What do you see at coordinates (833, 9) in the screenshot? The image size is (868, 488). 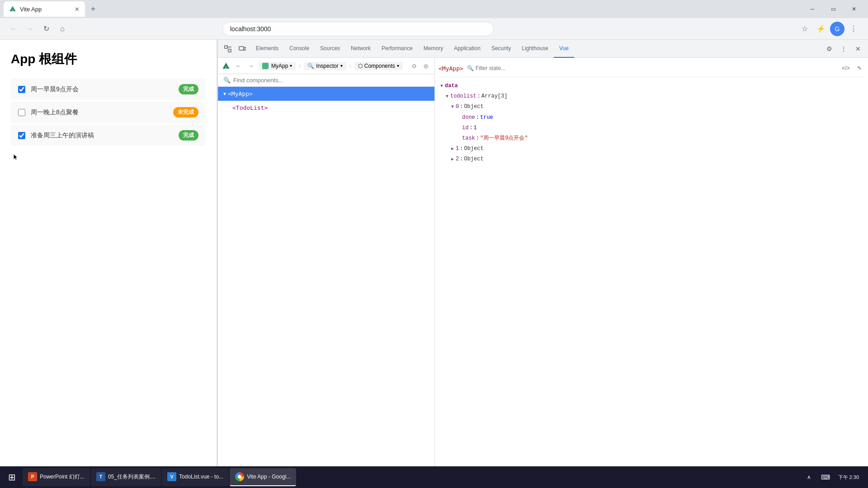 I see `maximize-button: ▭` at bounding box center [833, 9].